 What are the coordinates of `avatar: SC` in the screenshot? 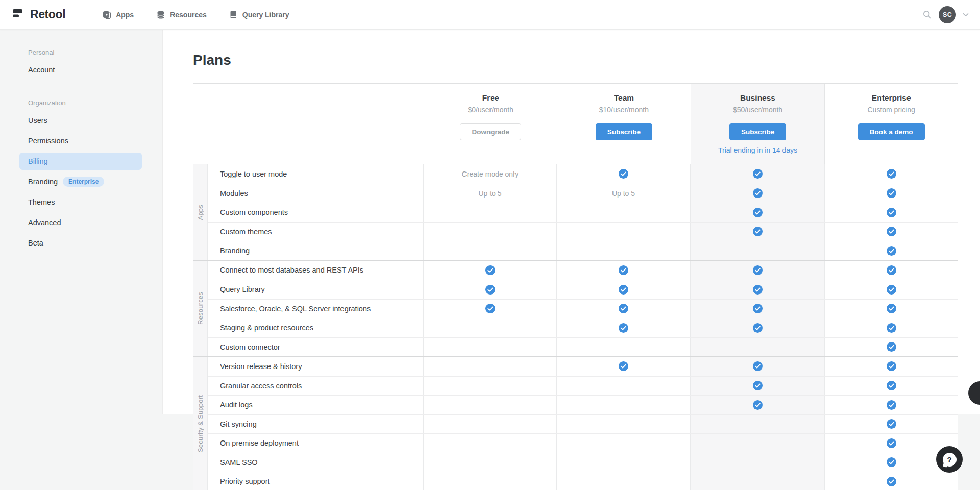 It's located at (947, 15).